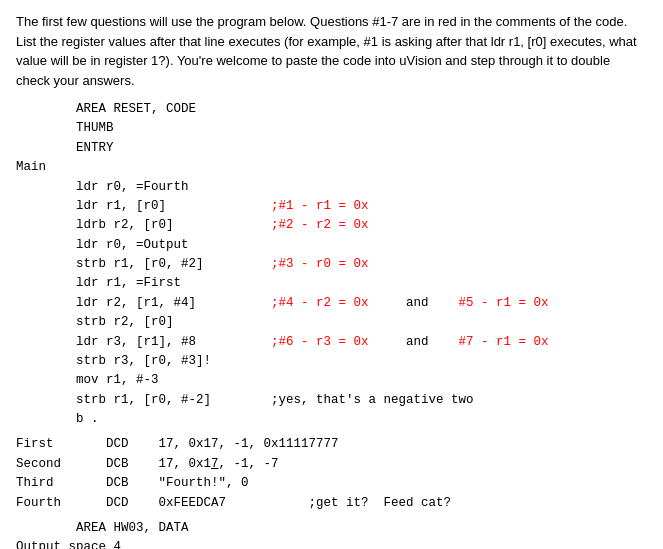 This screenshot has width=663, height=549. I want to click on fourth-data-line: Fourth DCD 0xFEEDCA7 ;get it? Feed cat?, so click(332, 504).